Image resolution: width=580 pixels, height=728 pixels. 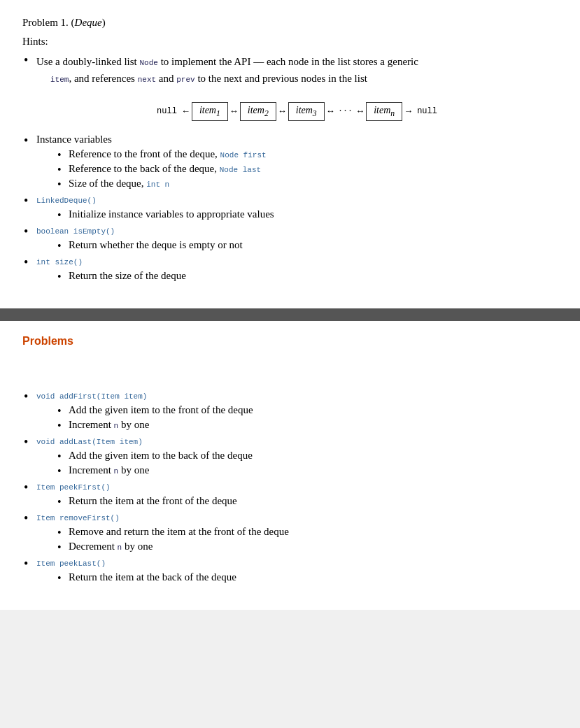 What do you see at coordinates (186, 111) in the screenshot?
I see `diagram-arrow-left: ←` at bounding box center [186, 111].